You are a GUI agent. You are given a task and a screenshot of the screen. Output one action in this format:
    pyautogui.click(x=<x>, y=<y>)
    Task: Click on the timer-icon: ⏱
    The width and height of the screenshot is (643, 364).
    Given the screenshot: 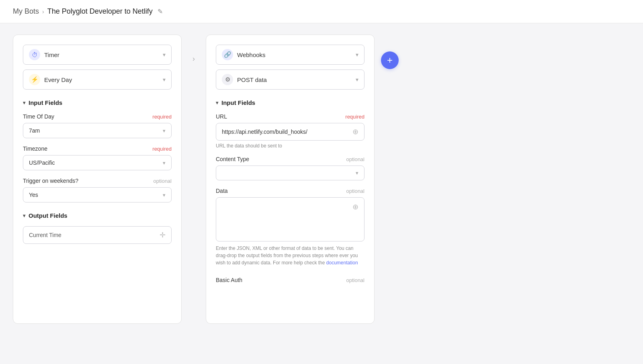 What is the action you would take?
    pyautogui.click(x=35, y=55)
    